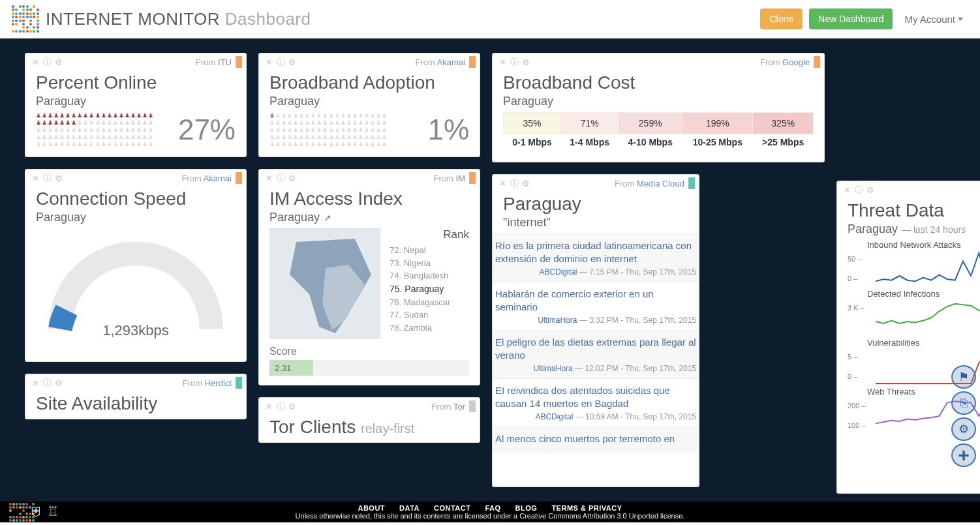 The width and height of the screenshot is (980, 525). I want to click on shield-icon: ⛨, so click(37, 511).